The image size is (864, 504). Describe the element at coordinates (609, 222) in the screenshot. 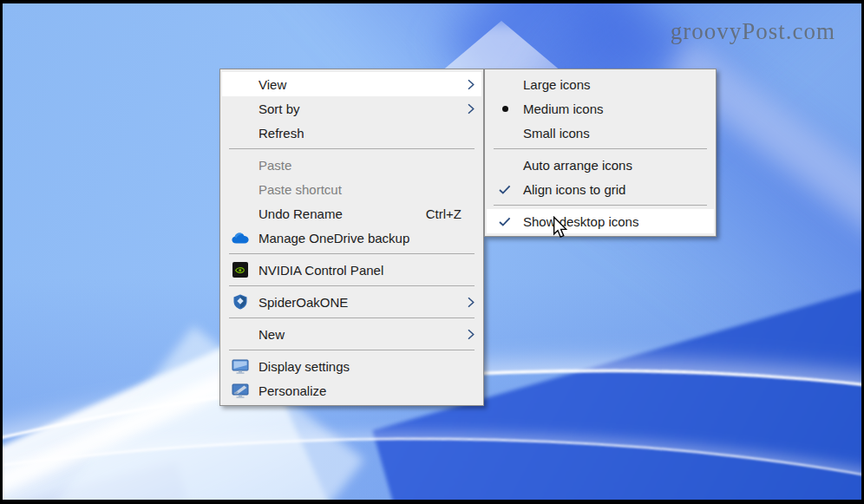

I see `menu-item-label: Show desktop icons` at that location.